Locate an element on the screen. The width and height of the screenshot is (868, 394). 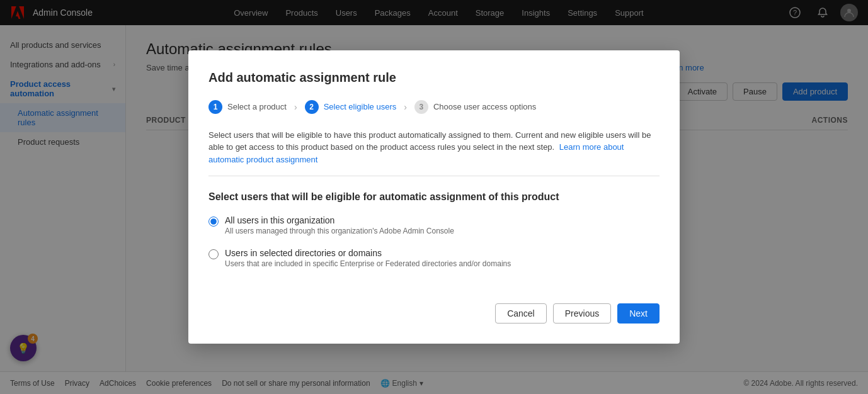
step-2-circle: 2 is located at coordinates (312, 107).